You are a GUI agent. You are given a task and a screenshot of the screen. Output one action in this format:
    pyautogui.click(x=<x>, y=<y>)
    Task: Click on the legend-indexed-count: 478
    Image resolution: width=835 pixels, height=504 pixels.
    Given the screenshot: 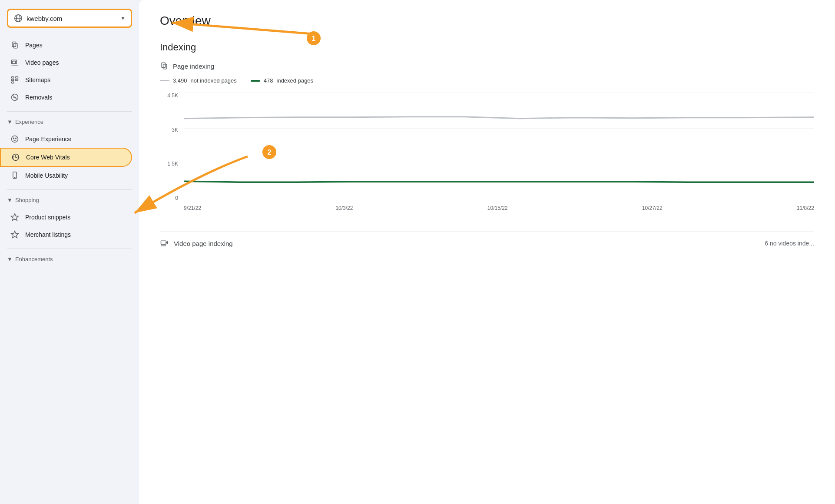 What is the action you would take?
    pyautogui.click(x=268, y=81)
    